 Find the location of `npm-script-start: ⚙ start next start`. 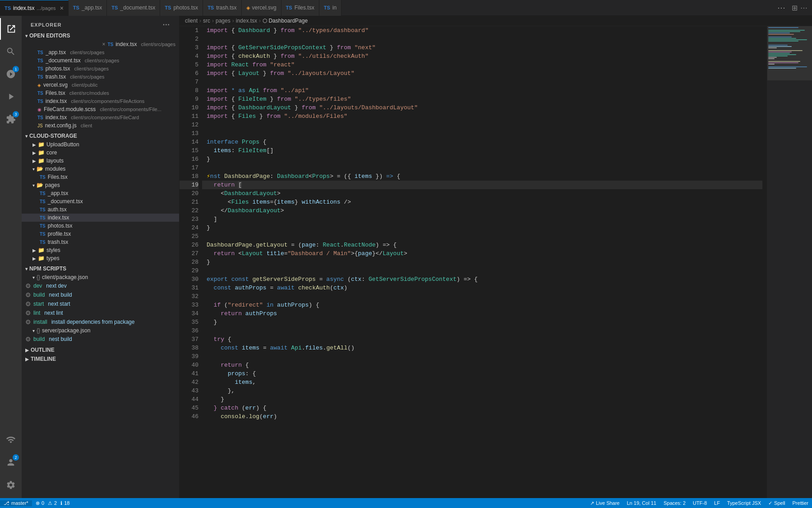

npm-script-start: ⚙ start next start is located at coordinates (100, 304).